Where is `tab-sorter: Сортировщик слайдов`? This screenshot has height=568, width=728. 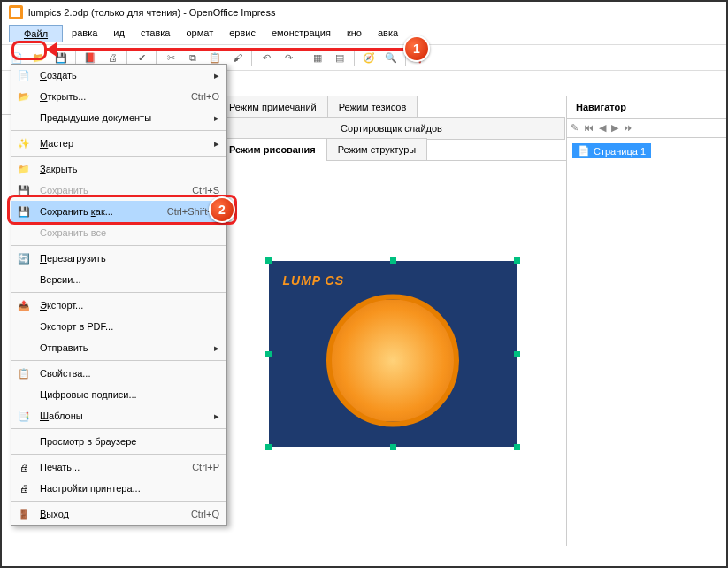
tab-sorter: Сортировщик слайдов is located at coordinates (391, 128).